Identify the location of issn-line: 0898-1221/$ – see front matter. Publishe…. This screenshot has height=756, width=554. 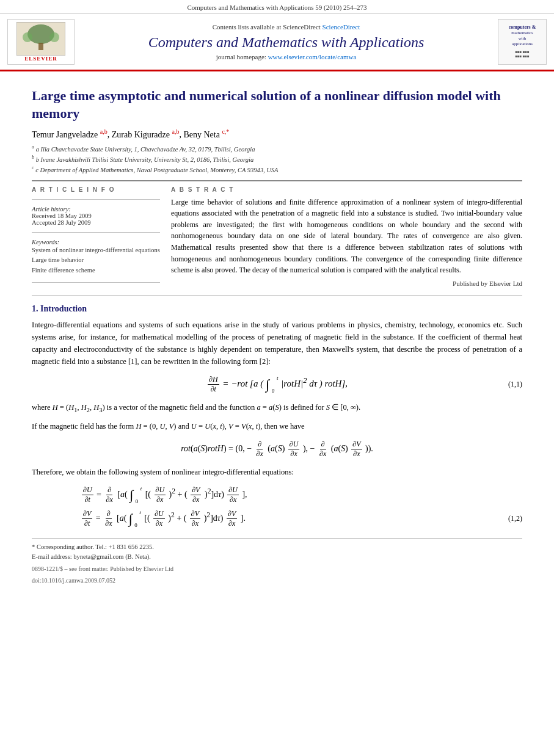
(277, 569).